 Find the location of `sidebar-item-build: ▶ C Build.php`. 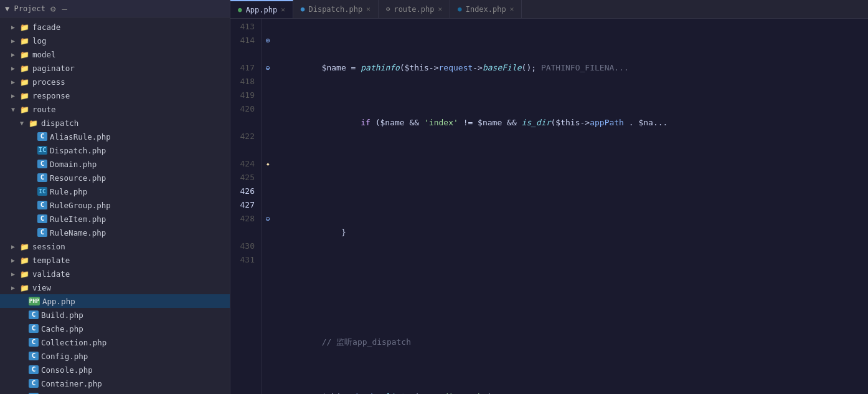

sidebar-item-build: ▶ C Build.php is located at coordinates (115, 315).